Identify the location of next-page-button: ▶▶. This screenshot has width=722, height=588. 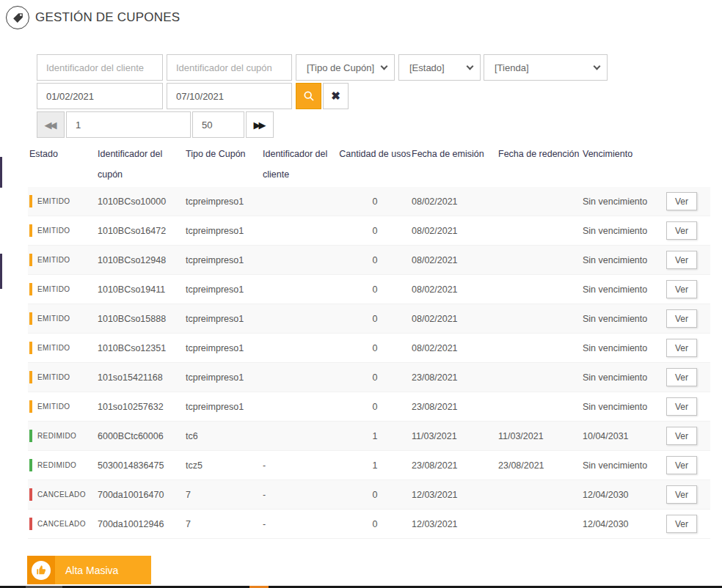
(260, 125).